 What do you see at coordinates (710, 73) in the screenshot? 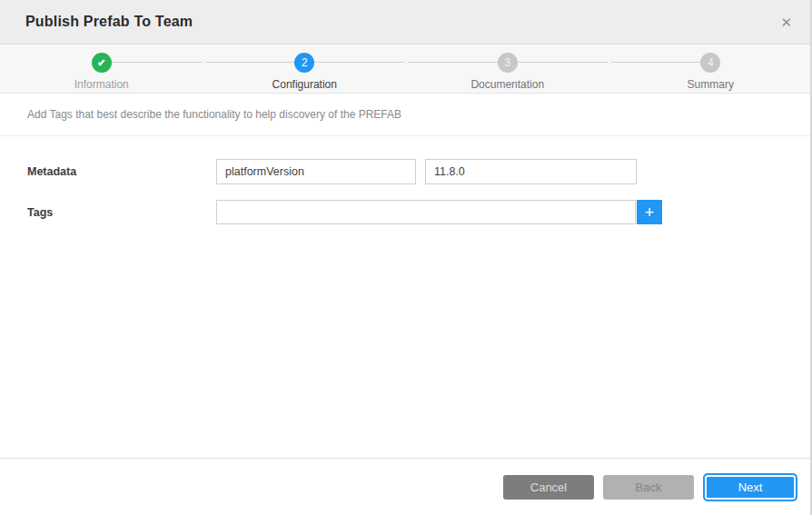
I see `step-summary: 4 Summary` at bounding box center [710, 73].